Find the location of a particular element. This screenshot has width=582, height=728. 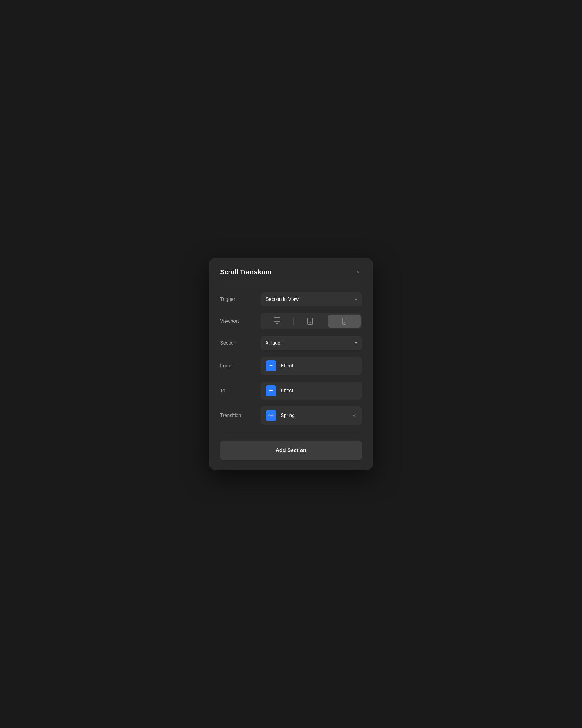

modal-title: Scroll Transform is located at coordinates (246, 272).